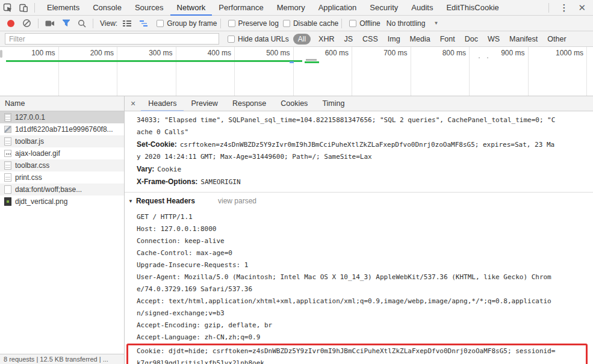 The width and height of the screenshot is (593, 364). I want to click on details-tab: Headers, so click(163, 103).